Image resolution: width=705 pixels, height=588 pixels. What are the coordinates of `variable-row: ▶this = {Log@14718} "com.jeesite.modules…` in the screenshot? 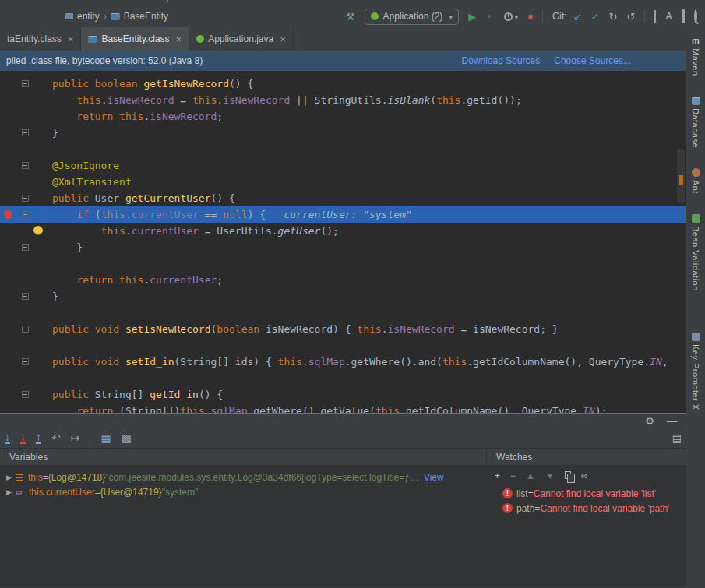 It's located at (243, 477).